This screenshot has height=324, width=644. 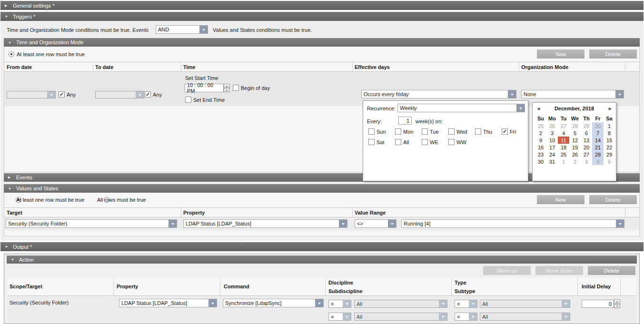 What do you see at coordinates (564, 147) in the screenshot?
I see `calendar-day: 18` at bounding box center [564, 147].